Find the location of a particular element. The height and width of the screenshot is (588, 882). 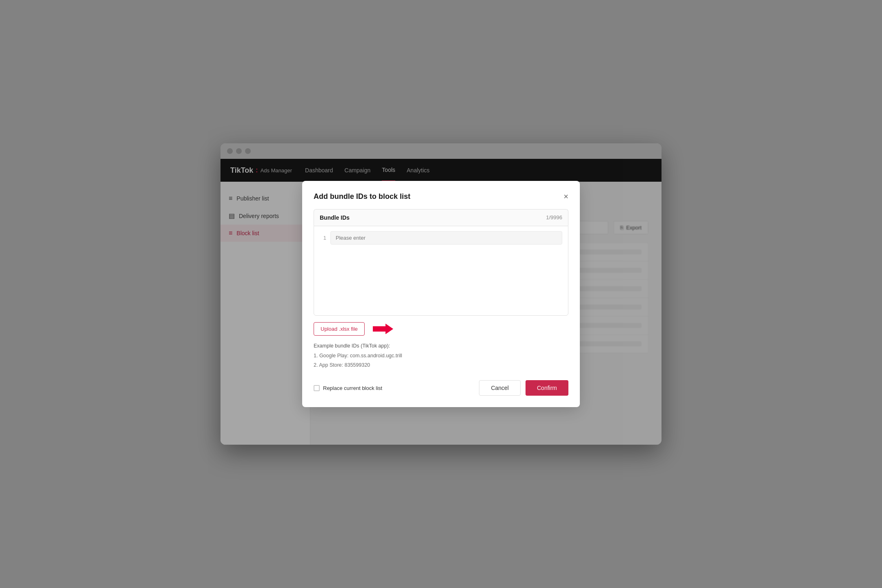

modal-title: Add bundle IDs to block list is located at coordinates (362, 197).